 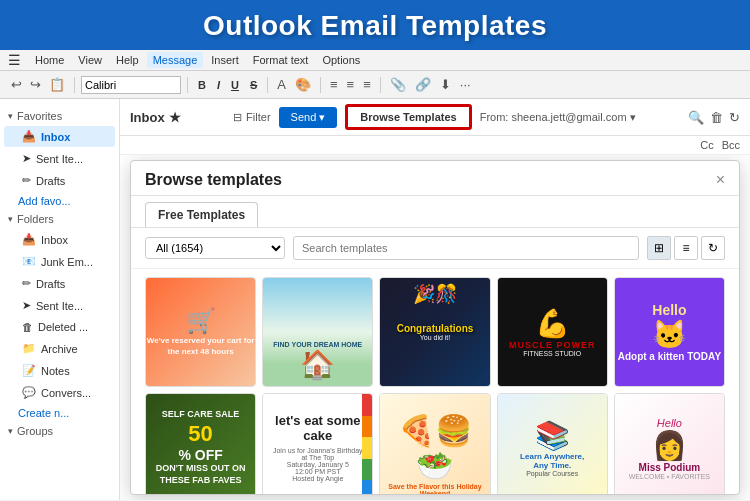 I want to click on font-name-input, so click(x=131, y=85).